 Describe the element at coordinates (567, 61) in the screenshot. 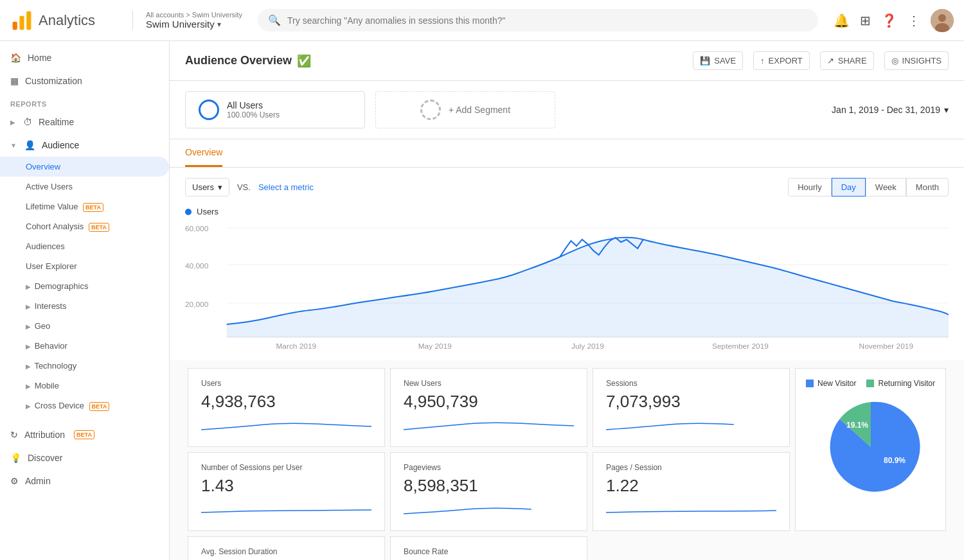

I see `page-header: Audience Overview ✅ 💾 SAVE ↑ EXPORT ↗ SH…` at that location.